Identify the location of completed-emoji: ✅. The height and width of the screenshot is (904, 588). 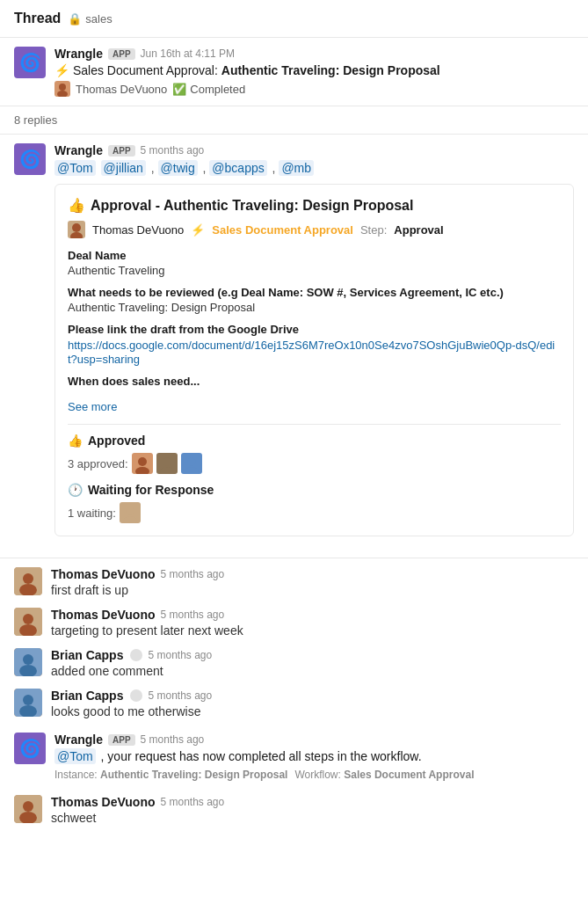
(179, 90).